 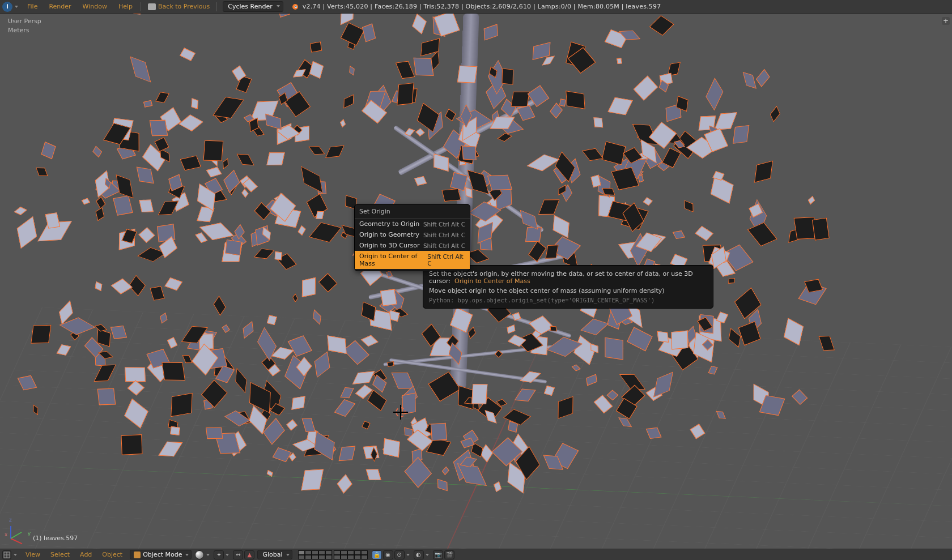 I want to click on snap-element-button: ⊙, so click(x=400, y=555).